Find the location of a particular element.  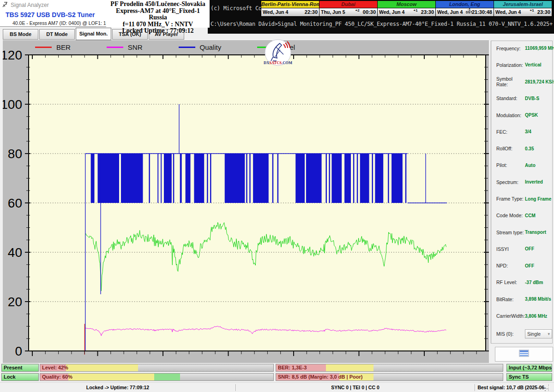

param-label: ISSYI is located at coordinates (511, 249).